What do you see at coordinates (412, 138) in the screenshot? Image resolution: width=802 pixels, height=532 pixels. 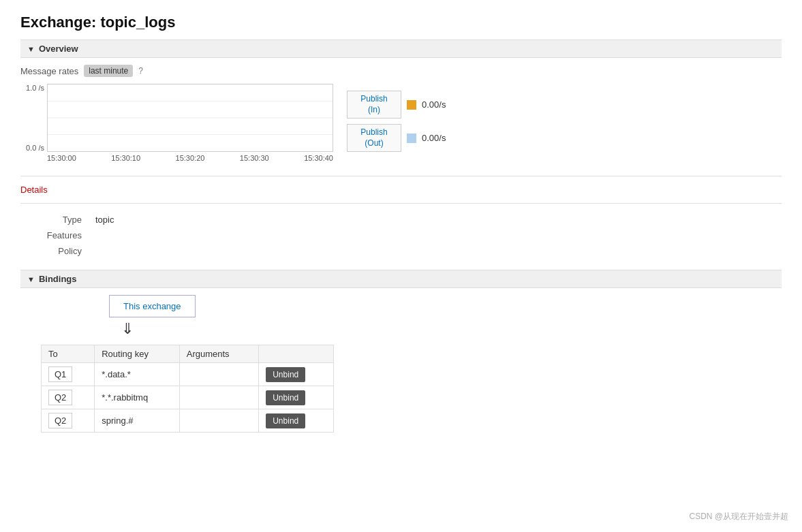 I see `legend-color-publish-out` at bounding box center [412, 138].